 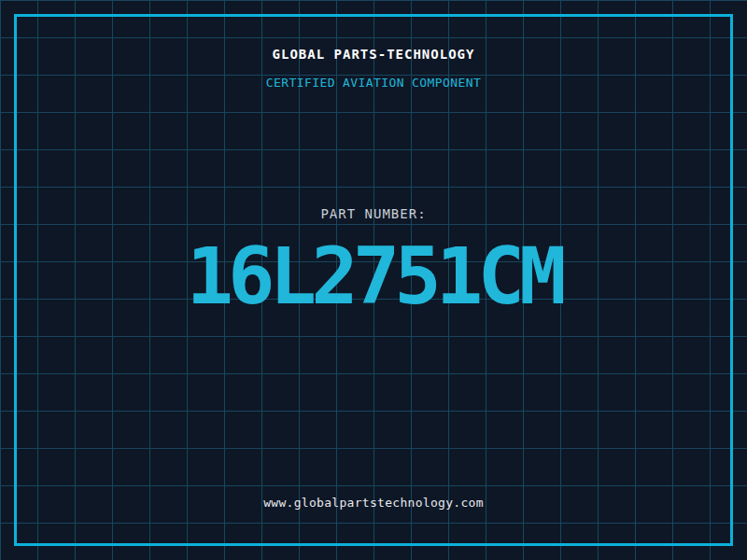 I want to click on part-number-label: PART NUMBER:, so click(x=374, y=214).